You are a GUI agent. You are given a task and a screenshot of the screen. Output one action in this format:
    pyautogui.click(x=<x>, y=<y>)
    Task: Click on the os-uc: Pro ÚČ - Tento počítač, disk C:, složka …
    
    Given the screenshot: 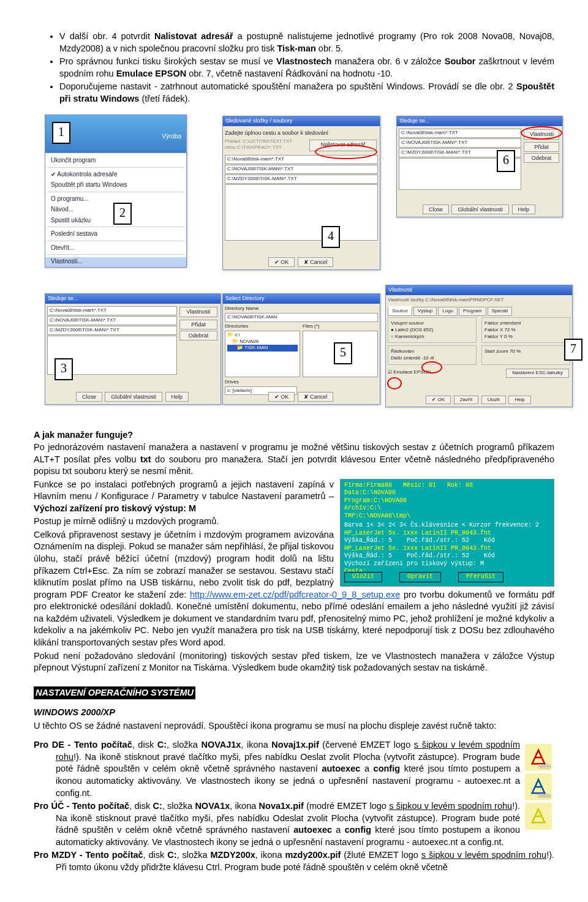 What is the action you would take?
    pyautogui.click(x=294, y=824)
    